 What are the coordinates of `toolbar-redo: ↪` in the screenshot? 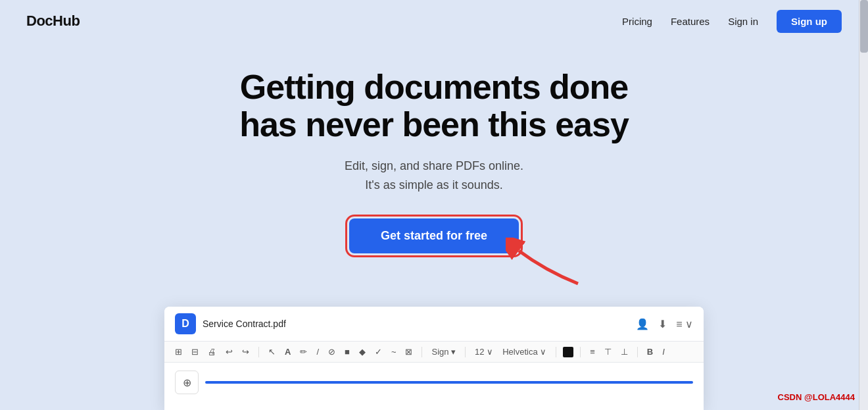 It's located at (246, 351).